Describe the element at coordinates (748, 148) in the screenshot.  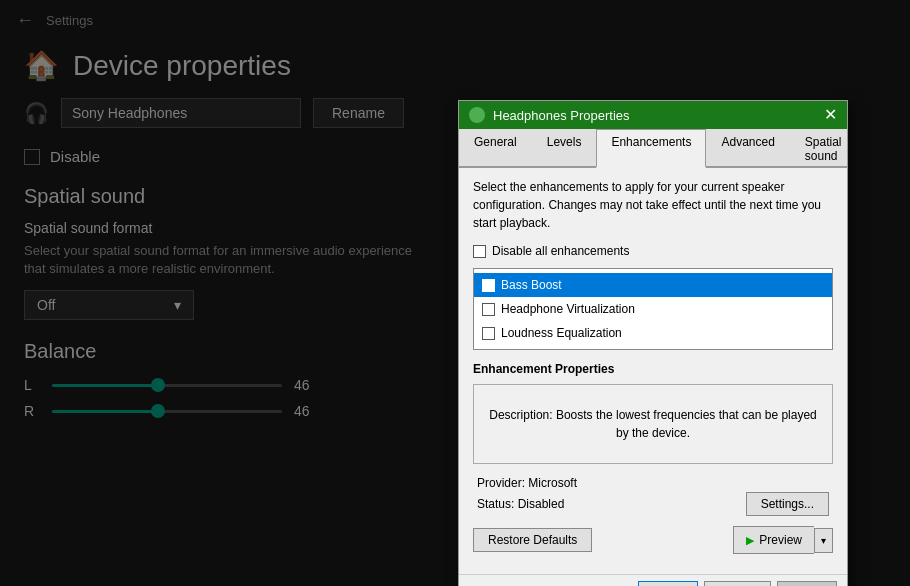
I see `tab-advanced: Advanced` at that location.